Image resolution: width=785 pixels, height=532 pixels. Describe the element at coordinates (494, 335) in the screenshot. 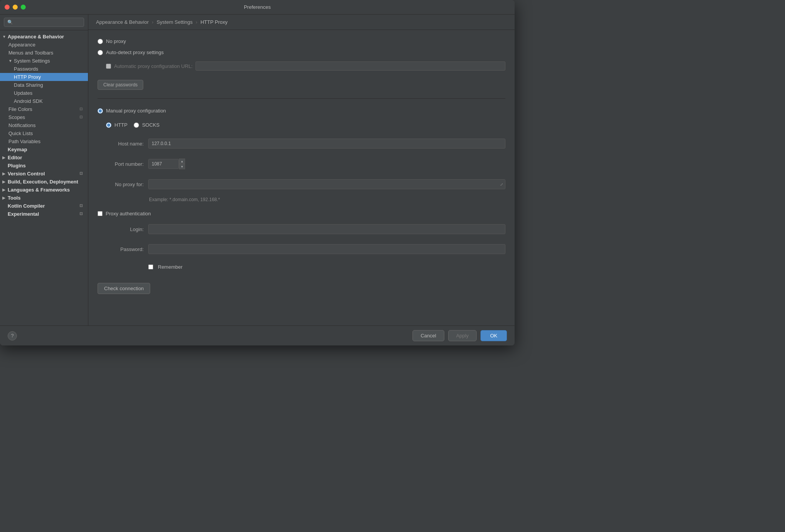

I see `ok-button: OK` at that location.